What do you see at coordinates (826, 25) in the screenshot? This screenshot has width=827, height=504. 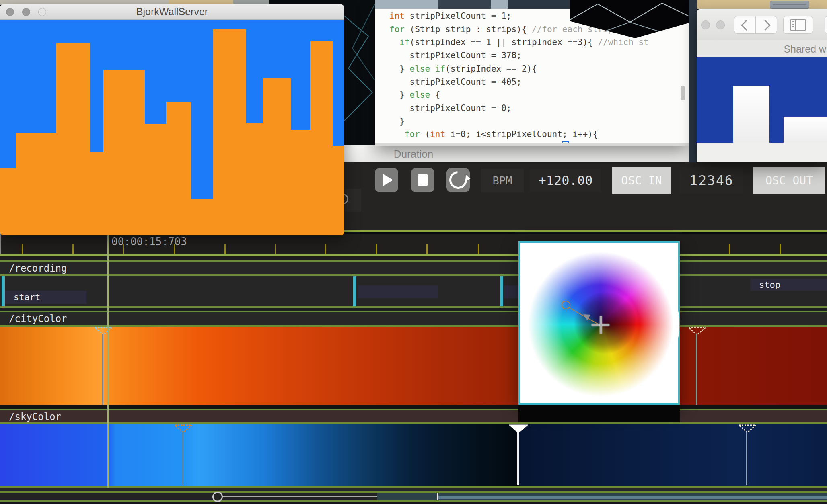 I see `view-button` at bounding box center [826, 25].